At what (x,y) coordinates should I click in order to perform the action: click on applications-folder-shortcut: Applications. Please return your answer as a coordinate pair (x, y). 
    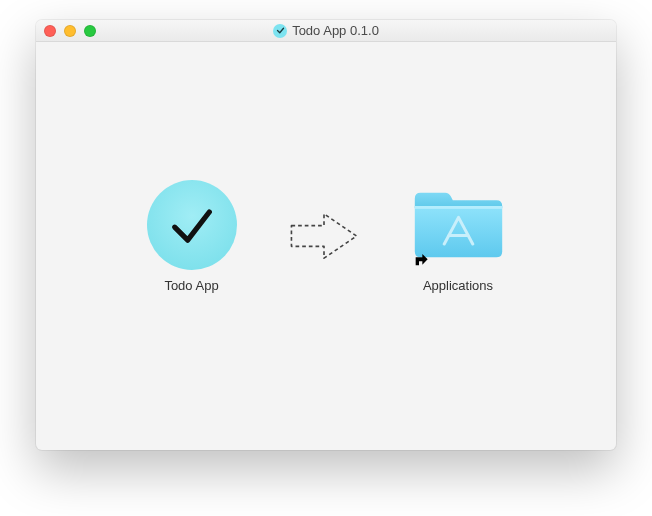
    Looking at the image, I should click on (458, 236).